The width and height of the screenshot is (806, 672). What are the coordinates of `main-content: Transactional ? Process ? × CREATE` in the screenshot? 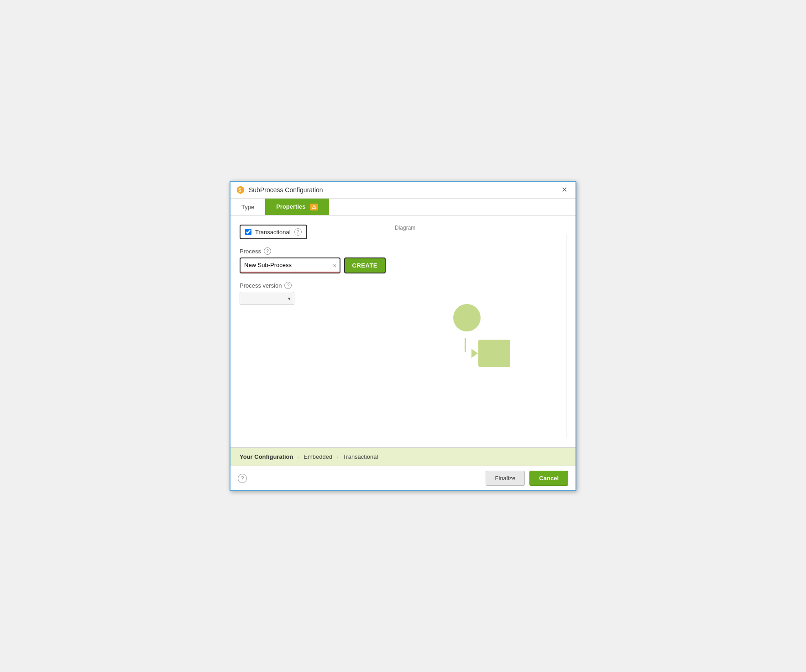 It's located at (403, 331).